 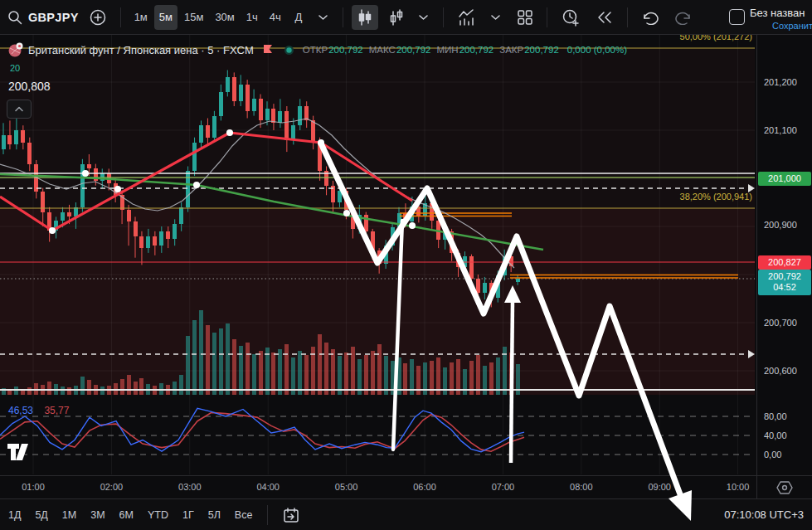 What do you see at coordinates (130, 515) in the screenshot?
I see `range-group: 1Д5Д1М3М6МYTD1Г5ЛВсе` at bounding box center [130, 515].